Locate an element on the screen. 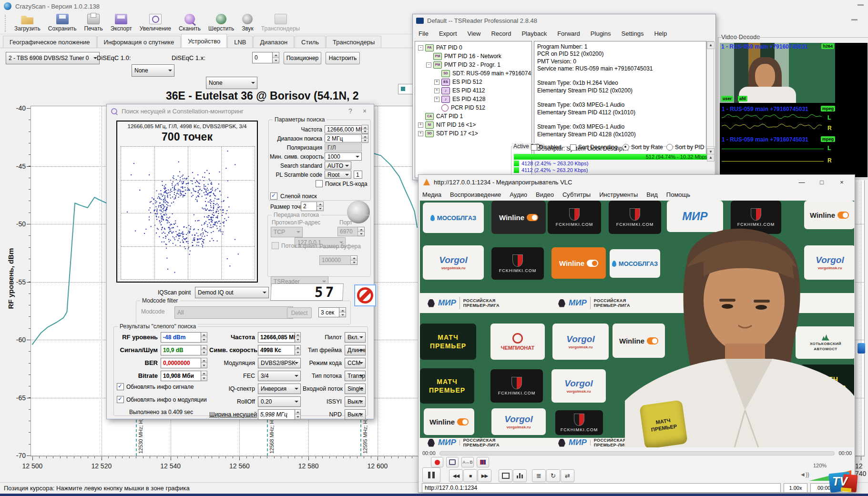  pid-rate-bar: 512 (94.74% - 10.32 Mbps) is located at coordinates (613, 157).